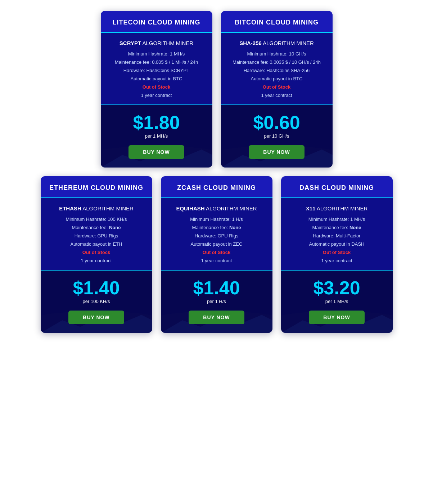 This screenshot has width=433, height=504. What do you see at coordinates (96, 261) in the screenshot?
I see `contract-ethereum: 1 year contract` at bounding box center [96, 261].